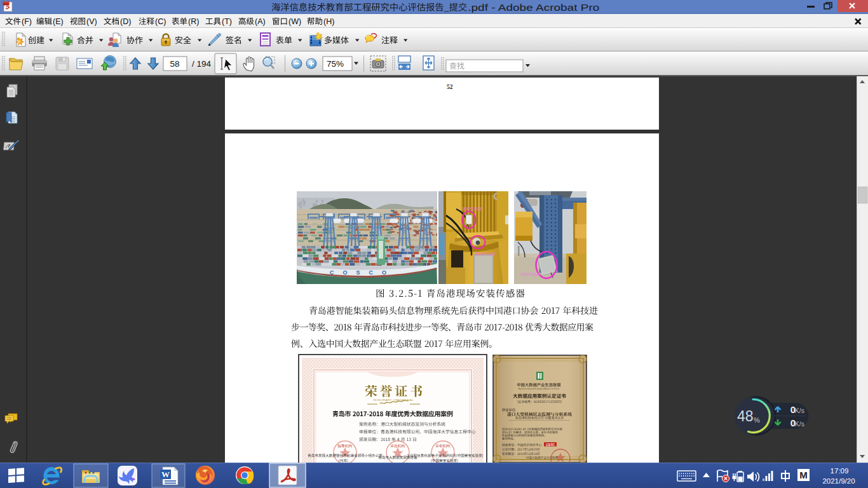 Image resolution: width=868 pixels, height=488 pixels. What do you see at coordinates (126, 22) in the screenshot?
I see `svg-text: (D)` at bounding box center [126, 22].